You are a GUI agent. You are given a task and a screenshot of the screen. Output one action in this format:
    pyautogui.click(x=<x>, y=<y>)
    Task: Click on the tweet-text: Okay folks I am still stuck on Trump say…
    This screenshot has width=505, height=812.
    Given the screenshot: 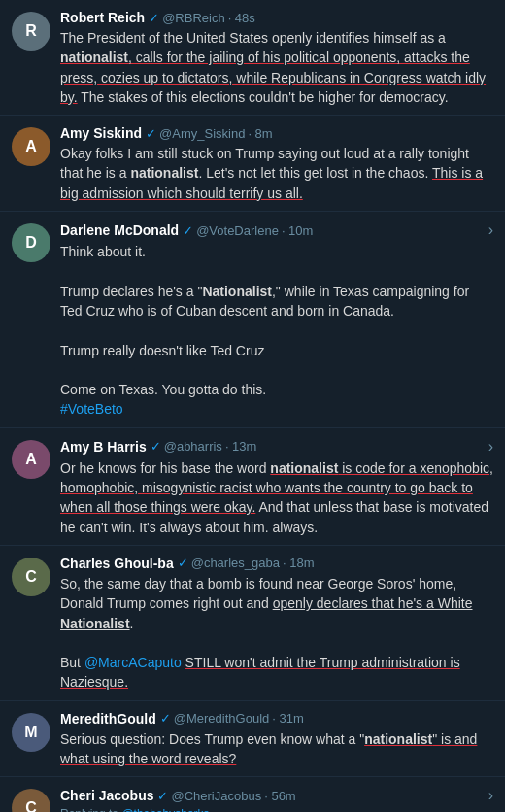 What is the action you would take?
    pyautogui.click(x=277, y=173)
    